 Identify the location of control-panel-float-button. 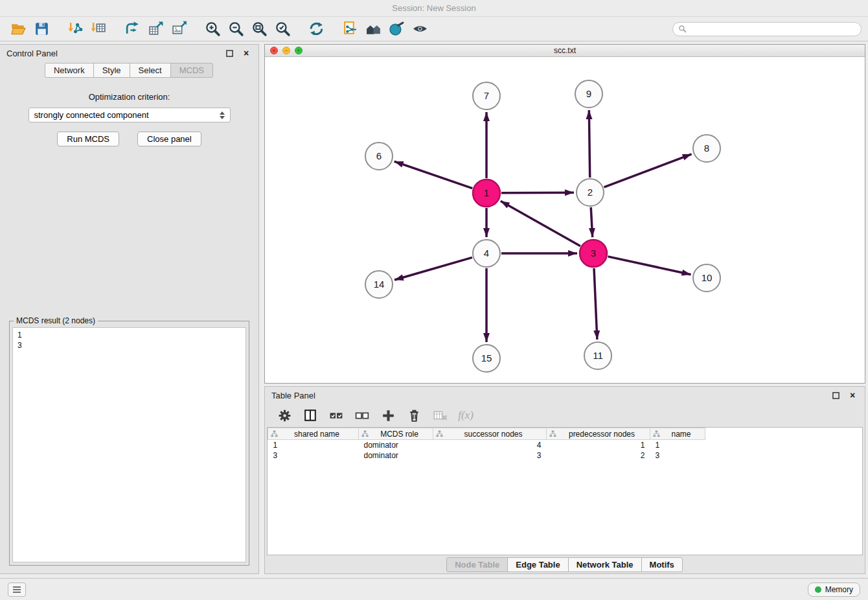
(229, 53).